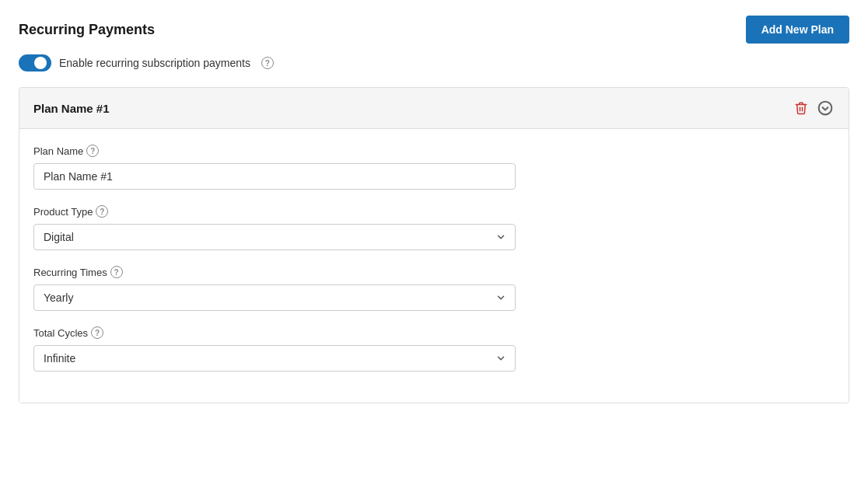  What do you see at coordinates (93, 151) in the screenshot?
I see `plan-name-help-icon: ?` at bounding box center [93, 151].